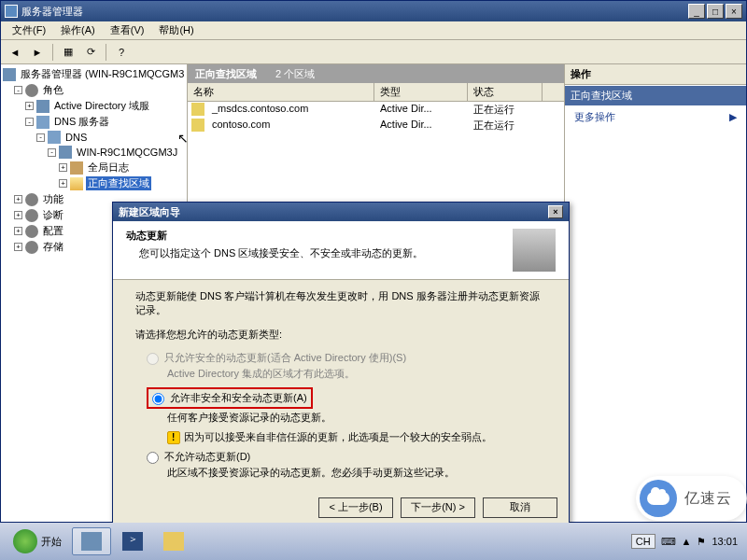 The width and height of the screenshot is (747, 560). I want to click on dialog-close-button: ×, so click(556, 212).